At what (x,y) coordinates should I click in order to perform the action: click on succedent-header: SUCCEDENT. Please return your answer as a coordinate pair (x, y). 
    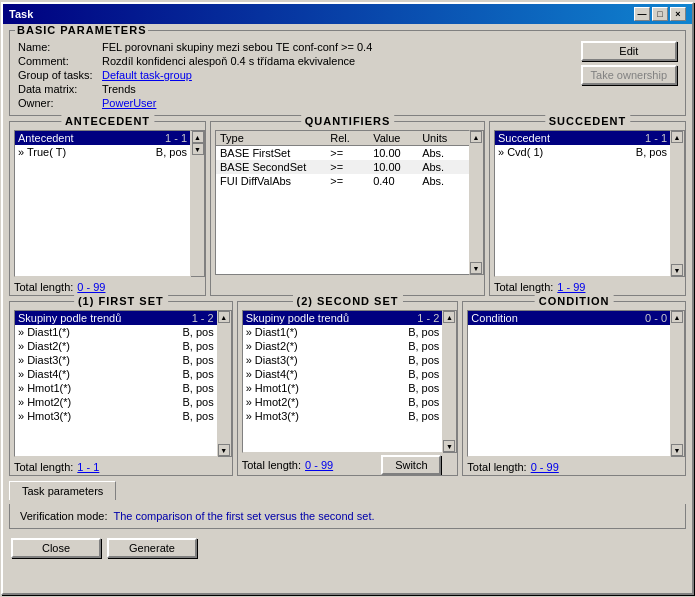
    Looking at the image, I should click on (588, 122).